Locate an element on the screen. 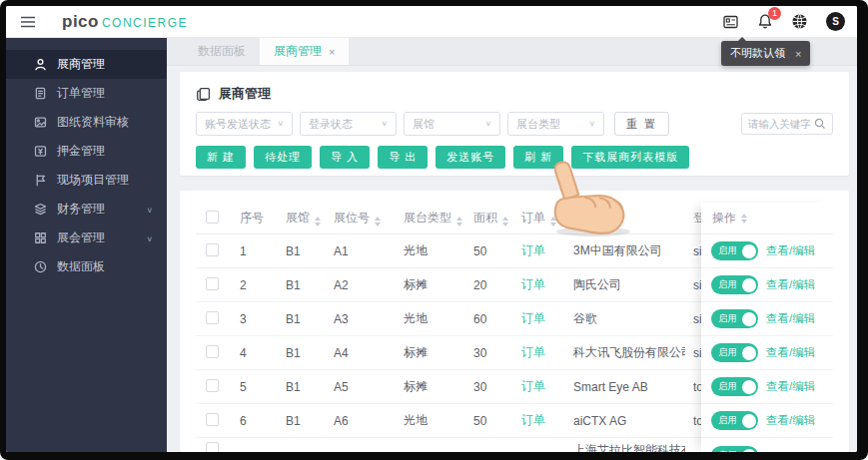 The width and height of the screenshot is (868, 460). cell-exhibitor-name: 科大讯飞股份有限公司 is located at coordinates (625, 353).